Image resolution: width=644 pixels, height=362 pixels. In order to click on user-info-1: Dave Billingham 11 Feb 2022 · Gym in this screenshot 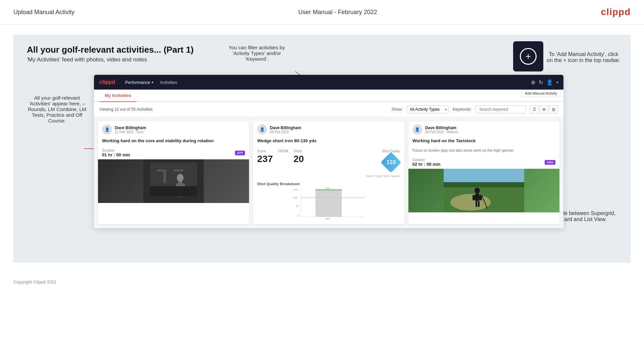, I will do `click(180, 130)`.